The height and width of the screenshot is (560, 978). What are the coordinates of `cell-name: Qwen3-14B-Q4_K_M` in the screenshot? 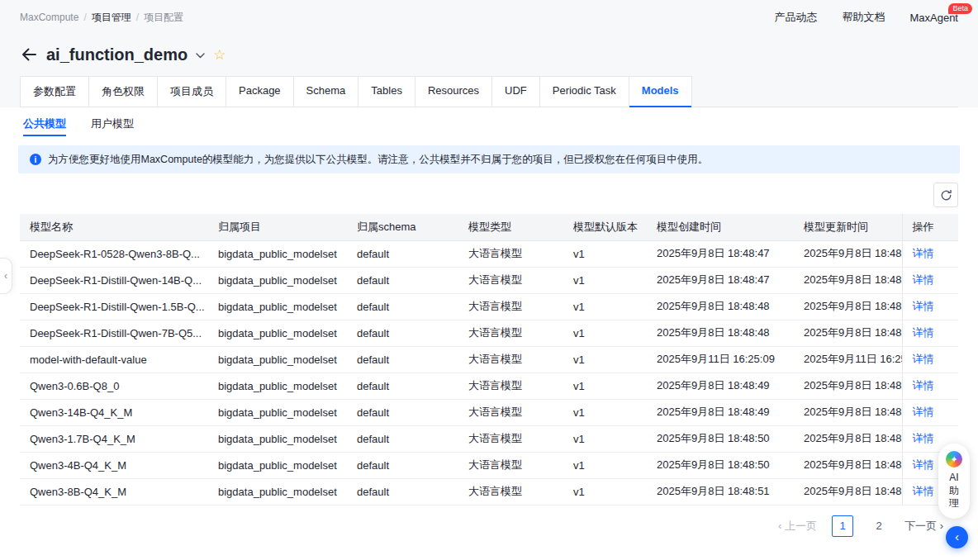 It's located at (114, 412).